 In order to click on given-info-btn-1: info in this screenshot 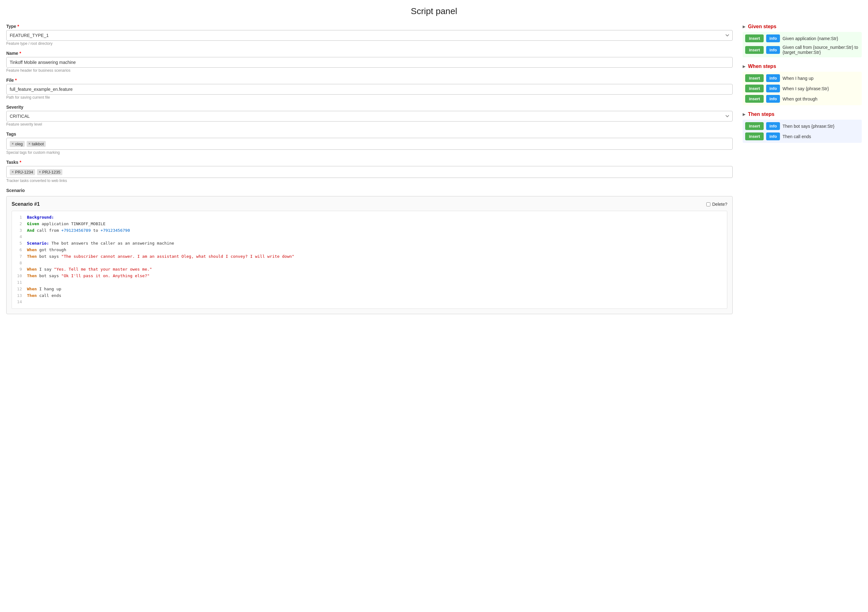, I will do `click(773, 50)`.